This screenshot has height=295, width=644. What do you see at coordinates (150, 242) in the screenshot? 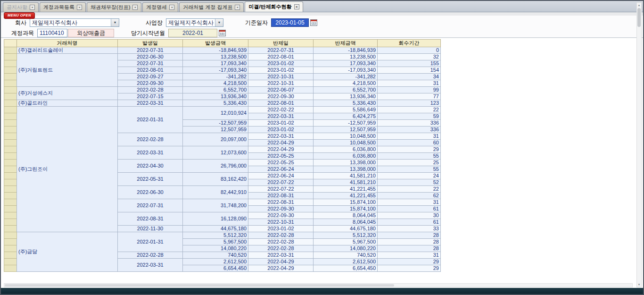
I see `occurrence-date-cell: 2022-01-31` at bounding box center [150, 242].